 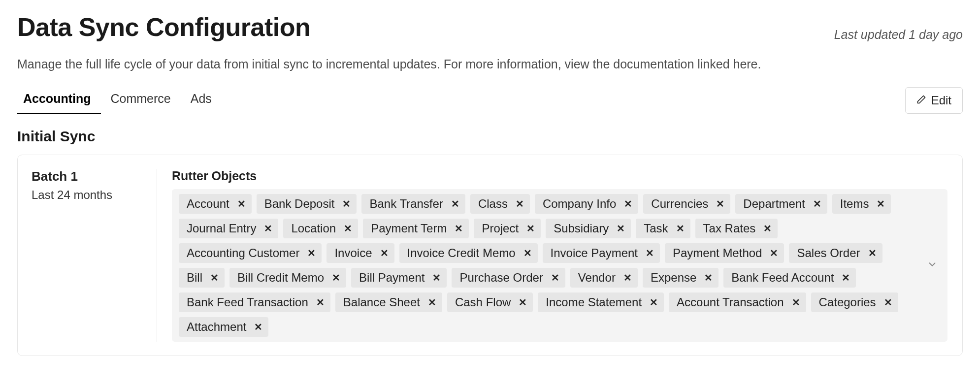 What do you see at coordinates (724, 253) in the screenshot?
I see `object-tag: Payment Method✕` at bounding box center [724, 253].